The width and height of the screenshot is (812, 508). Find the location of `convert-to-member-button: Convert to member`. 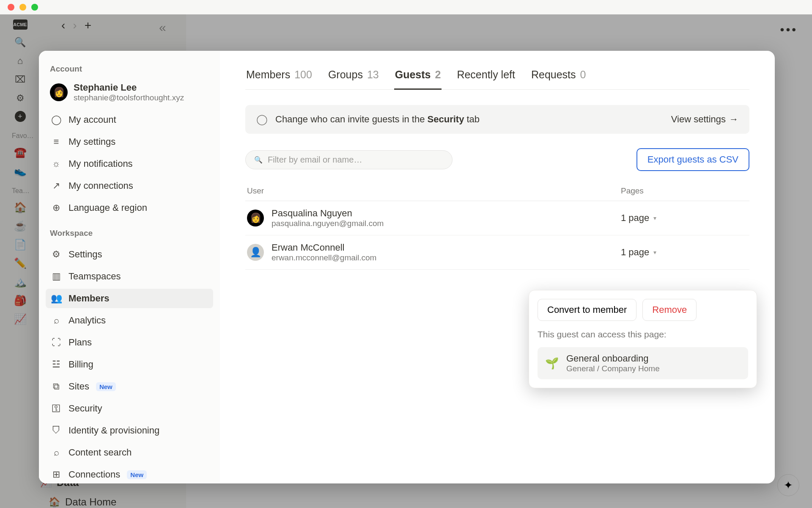

convert-to-member-button: Convert to member is located at coordinates (587, 310).